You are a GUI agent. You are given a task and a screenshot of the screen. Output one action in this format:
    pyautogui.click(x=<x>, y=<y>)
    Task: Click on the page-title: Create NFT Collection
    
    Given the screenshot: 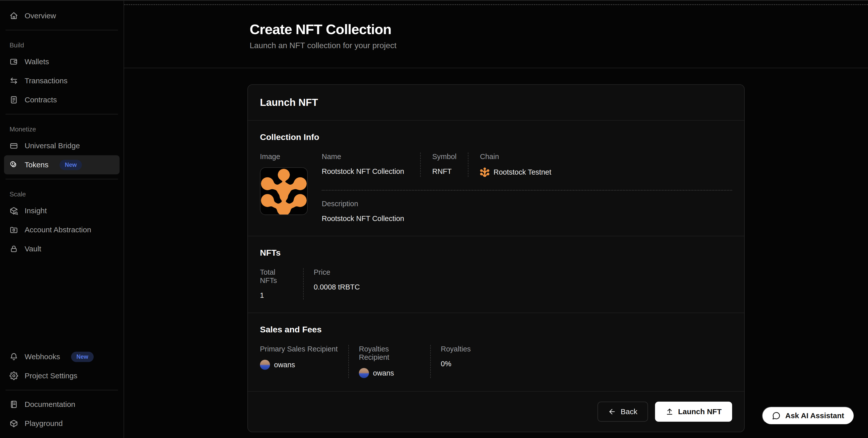 What is the action you would take?
    pyautogui.click(x=559, y=29)
    